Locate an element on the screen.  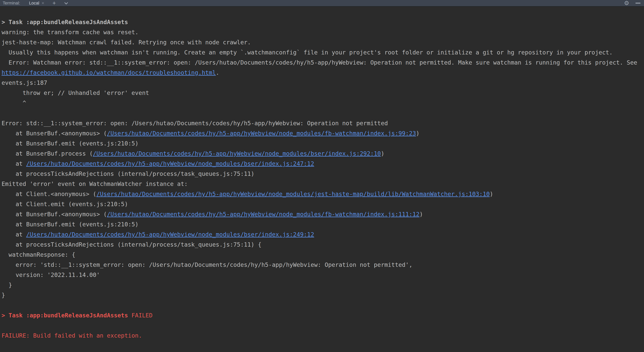
terminal-line: Emitted 'error' event on WatchmanWatcher… is located at coordinates (323, 184).